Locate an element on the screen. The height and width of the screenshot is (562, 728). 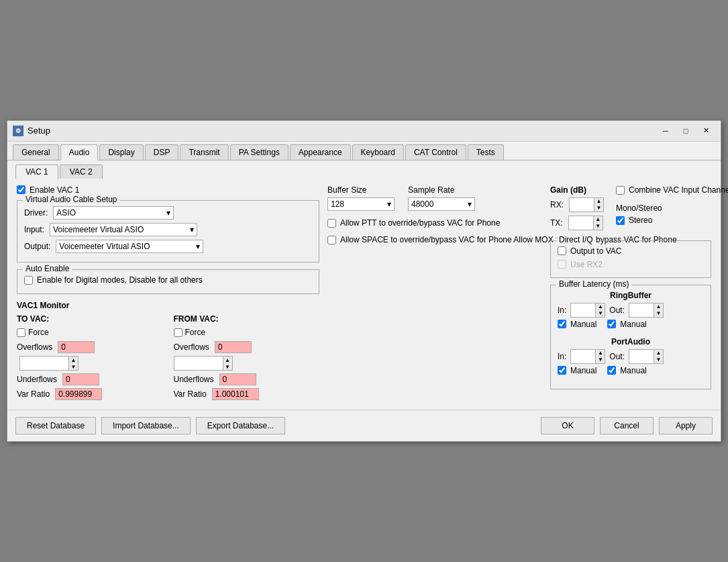
close-button: ✕ is located at coordinates (706, 131).